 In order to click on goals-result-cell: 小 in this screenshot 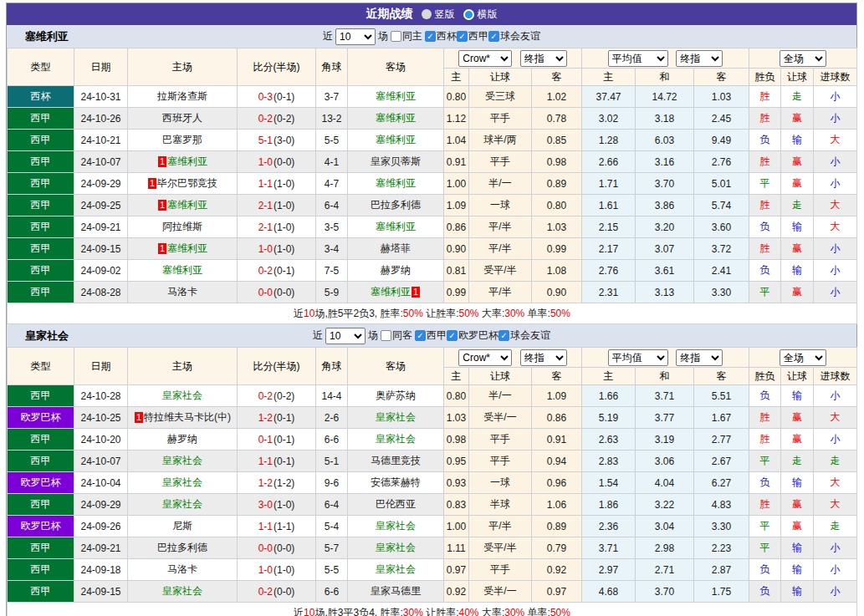, I will do `click(836, 162)`.